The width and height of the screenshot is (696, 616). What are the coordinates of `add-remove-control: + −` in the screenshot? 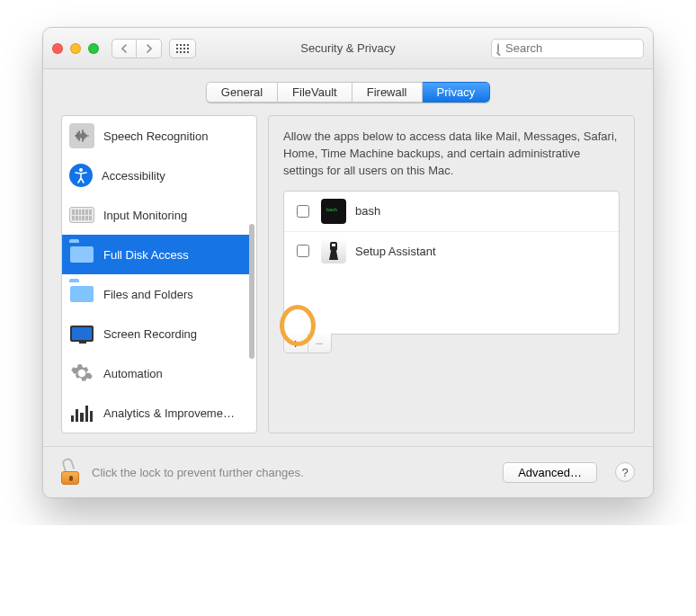 It's located at (308, 344).